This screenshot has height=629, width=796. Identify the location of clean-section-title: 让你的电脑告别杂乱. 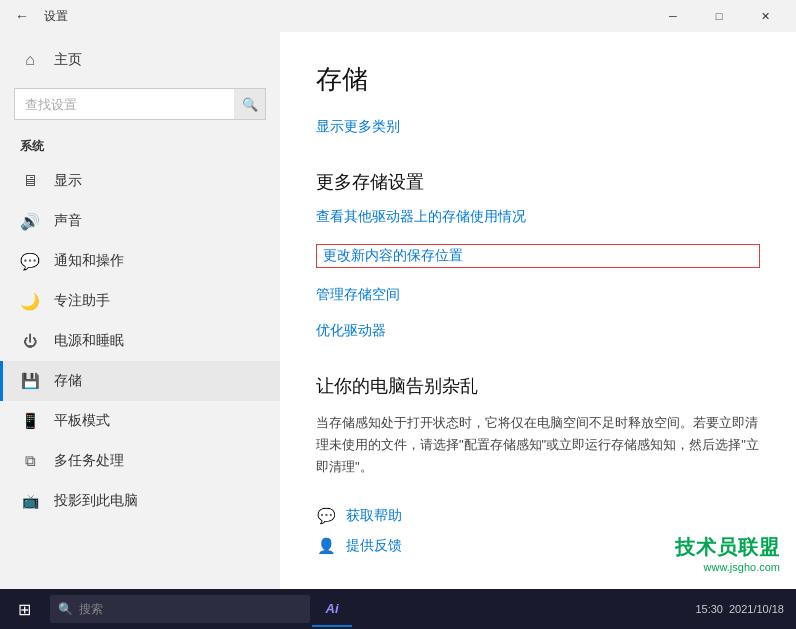
(538, 386).